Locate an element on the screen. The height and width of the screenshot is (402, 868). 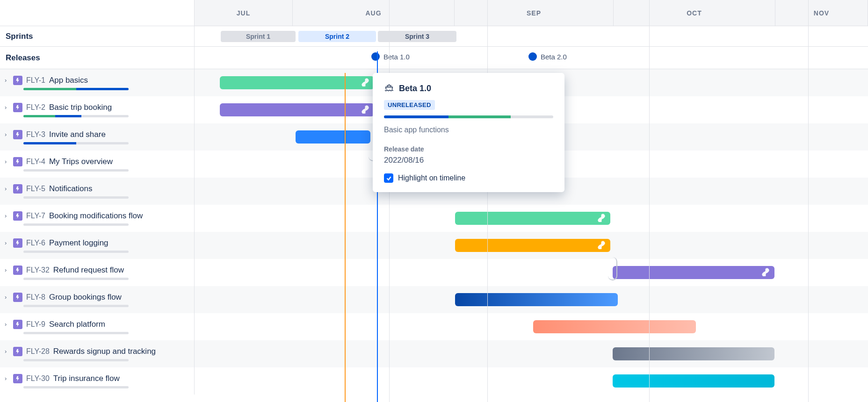
sprints-body: Sprint 1Sprint 2Sprint 3 is located at coordinates (531, 36).